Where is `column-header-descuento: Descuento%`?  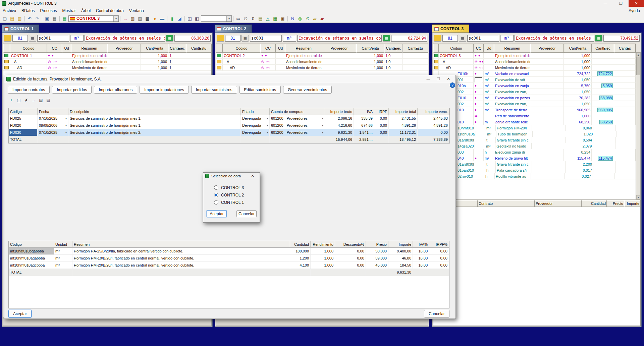 column-header-descuento: Descuento% is located at coordinates (351, 244).